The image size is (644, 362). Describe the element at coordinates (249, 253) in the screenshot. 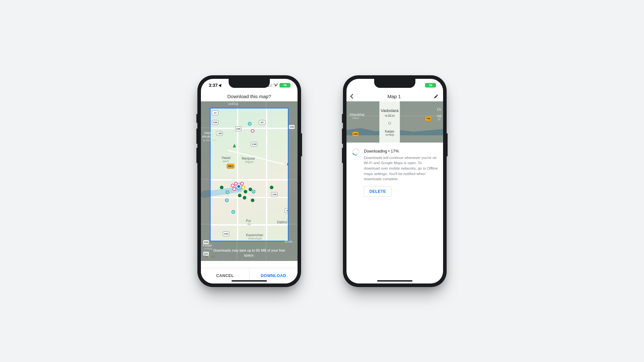

I see `download-size-msg: Downloads may take up to 85 MB of your f…` at that location.